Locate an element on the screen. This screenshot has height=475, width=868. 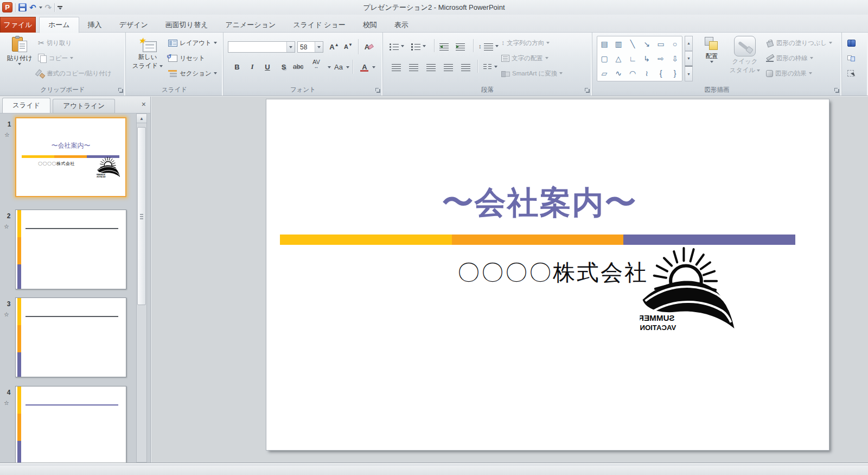
shape-fill-button: 図形の塗りつぶし is located at coordinates (799, 43).